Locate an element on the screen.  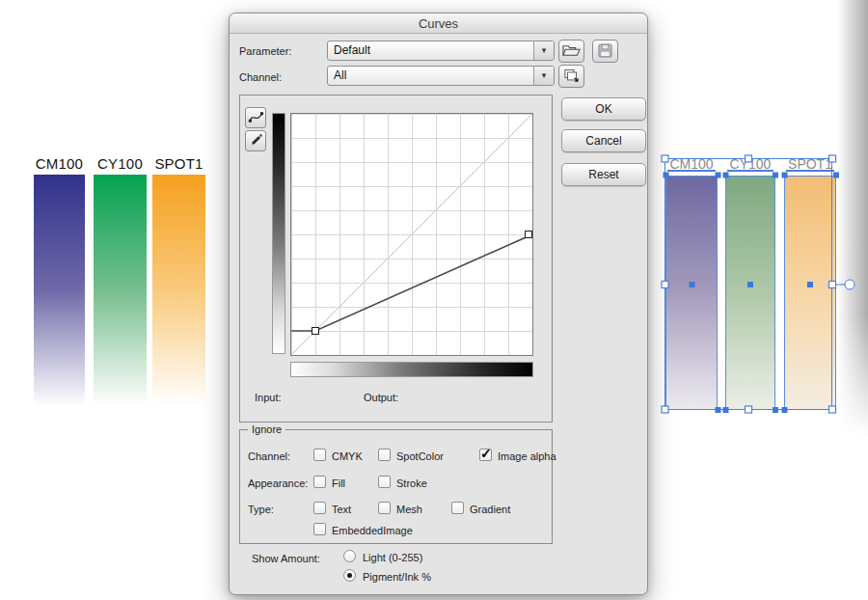
checkbox-mesh-label: Mesh is located at coordinates (409, 509).